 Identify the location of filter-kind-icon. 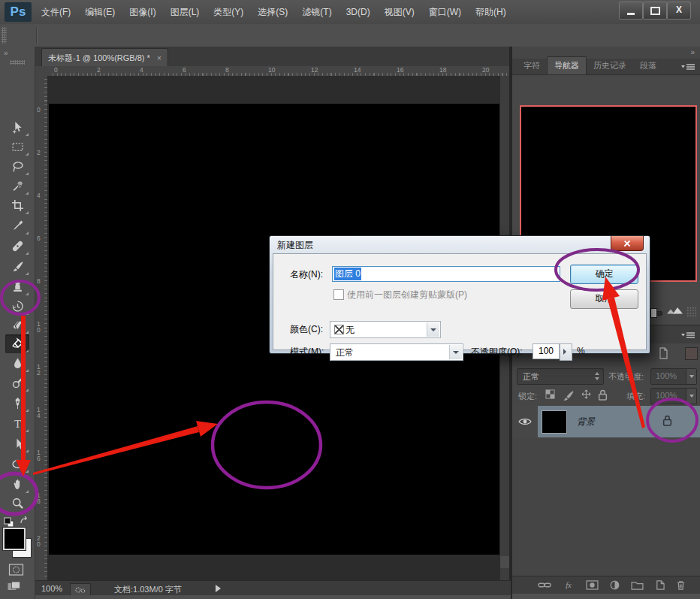
(663, 353).